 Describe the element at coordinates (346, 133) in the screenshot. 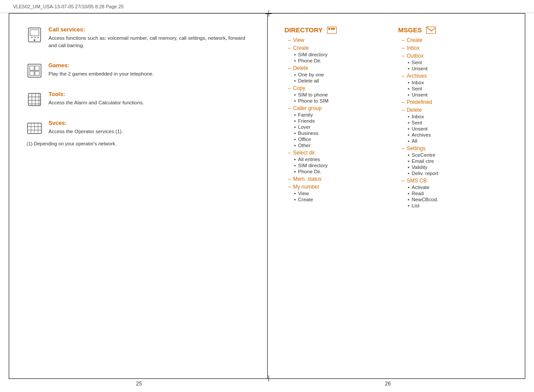

I see `directory-menu-item: Business` at that location.